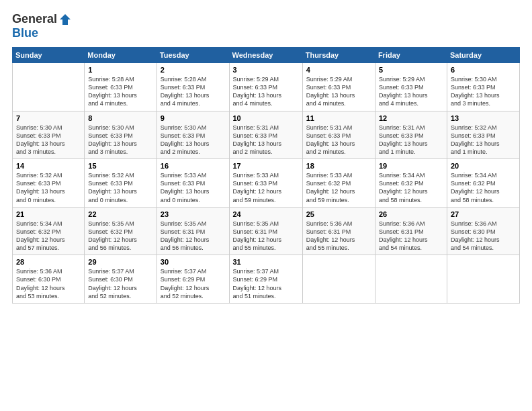  I want to click on day-info-line: Sunrise: 5:35 AM, so click(120, 224).